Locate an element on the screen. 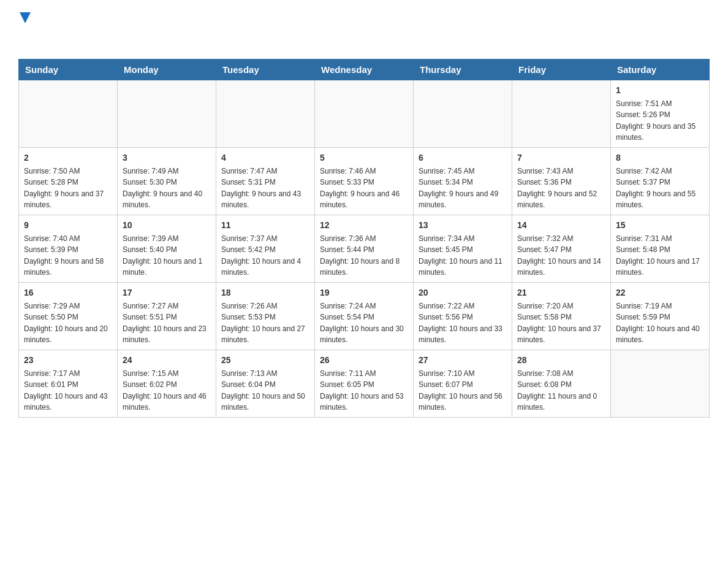 This screenshot has width=728, height=563. calendar-day-cell: 14Sunrise: 7:32 AMSunset: 5:47 PMDayligh… is located at coordinates (561, 249).